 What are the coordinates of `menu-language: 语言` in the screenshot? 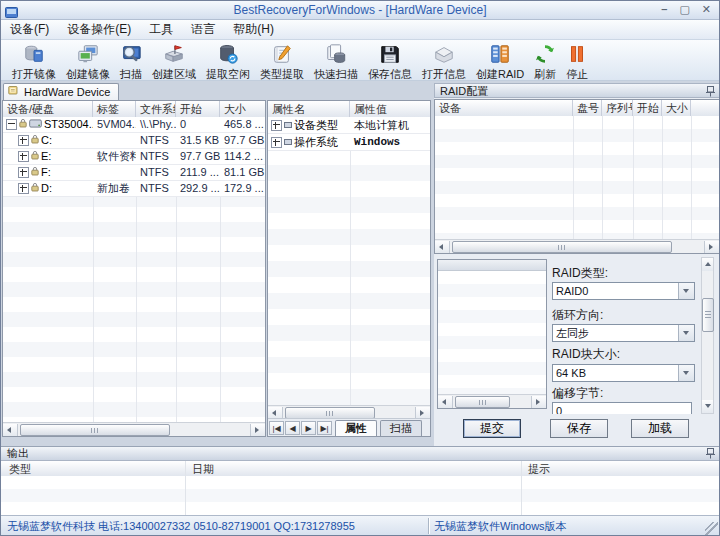 It's located at (203, 30).